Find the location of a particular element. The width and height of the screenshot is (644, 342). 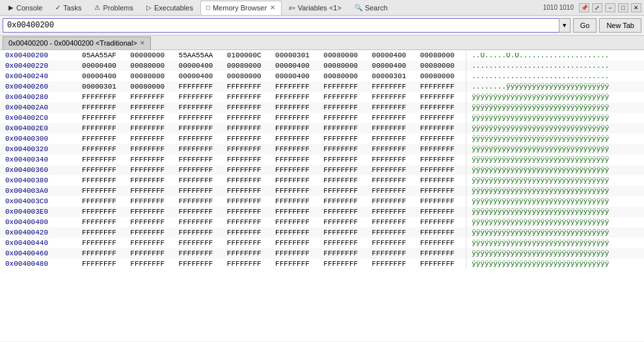

new-tab-button: New Tab is located at coordinates (621, 25).